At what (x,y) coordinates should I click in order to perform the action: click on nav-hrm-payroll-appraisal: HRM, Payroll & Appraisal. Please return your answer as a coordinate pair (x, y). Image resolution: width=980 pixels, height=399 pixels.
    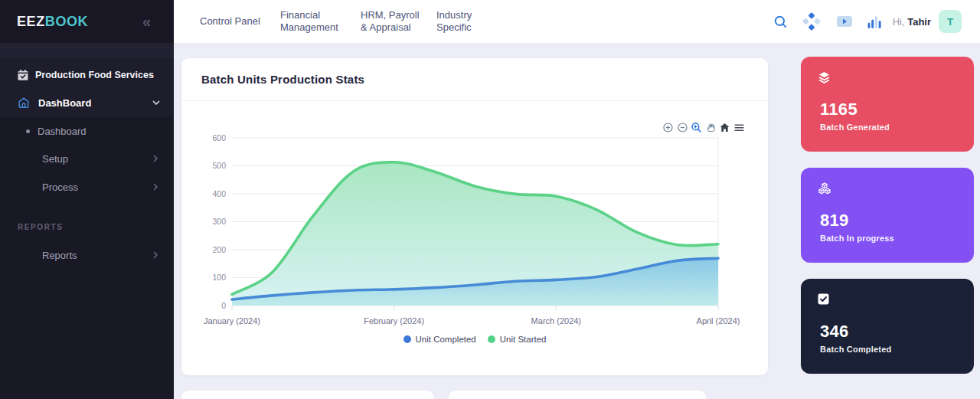
    Looking at the image, I should click on (391, 21).